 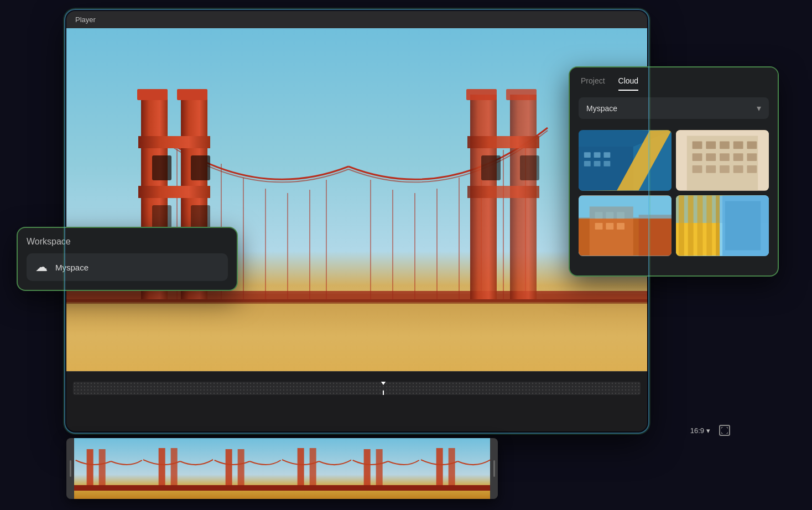 I want to click on aspect-ratio-label: 16:9, so click(x=697, y=430).